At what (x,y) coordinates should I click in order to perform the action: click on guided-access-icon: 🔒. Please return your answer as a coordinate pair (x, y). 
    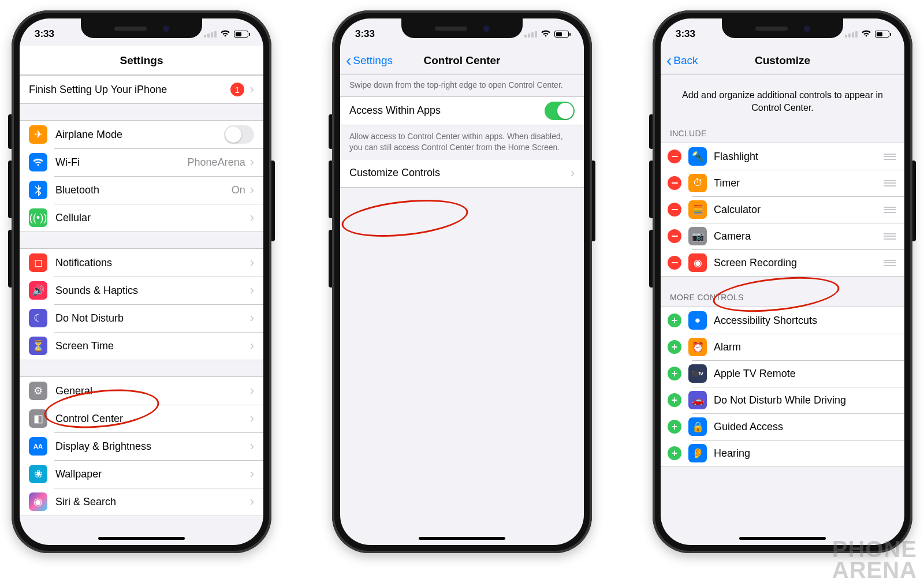
    Looking at the image, I should click on (698, 427).